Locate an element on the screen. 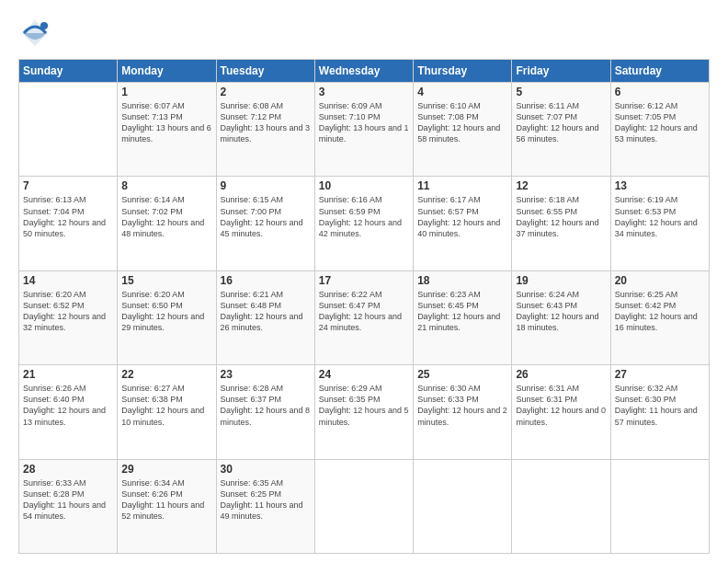 This screenshot has height=563, width=728. calendar-cell: 23Sunrise: 6:28 AMSunset: 6:37 PMDayligh… is located at coordinates (265, 412).